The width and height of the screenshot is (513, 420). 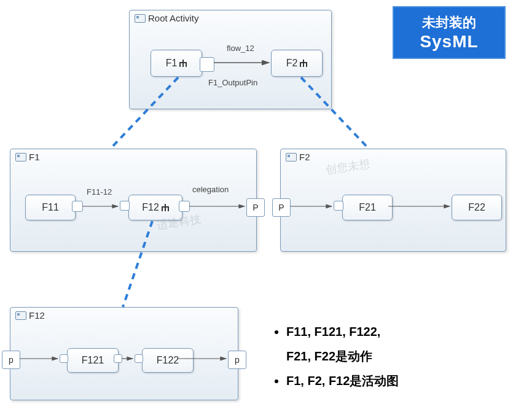 What do you see at coordinates (168, 360) in the screenshot?
I see `node-label: F122` at bounding box center [168, 360].